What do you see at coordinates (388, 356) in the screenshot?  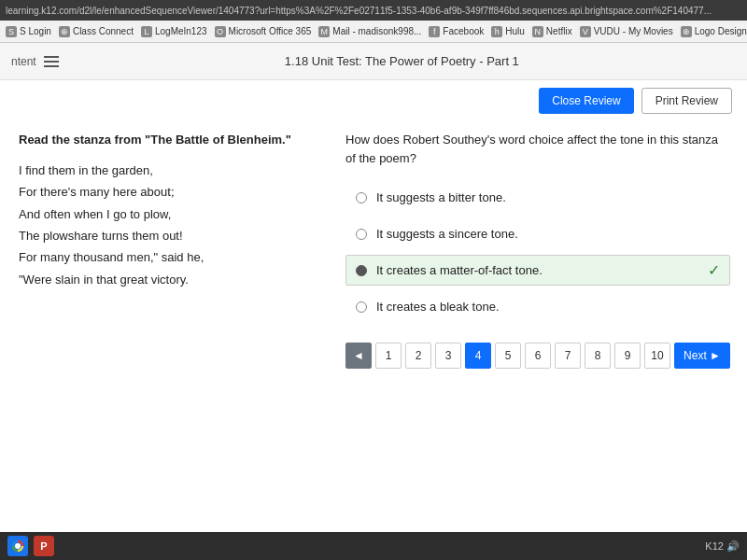 I see `page-button-1: 1` at bounding box center [388, 356].